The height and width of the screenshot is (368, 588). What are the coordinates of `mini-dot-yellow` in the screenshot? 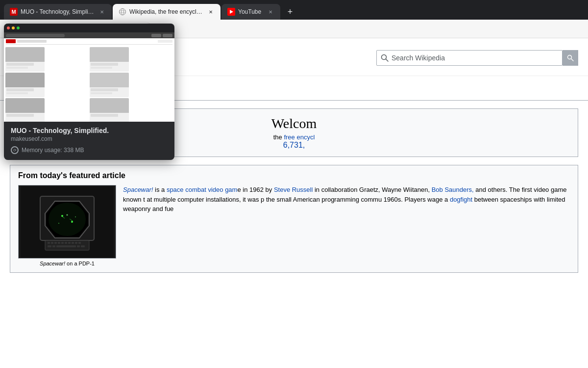 It's located at (13, 28).